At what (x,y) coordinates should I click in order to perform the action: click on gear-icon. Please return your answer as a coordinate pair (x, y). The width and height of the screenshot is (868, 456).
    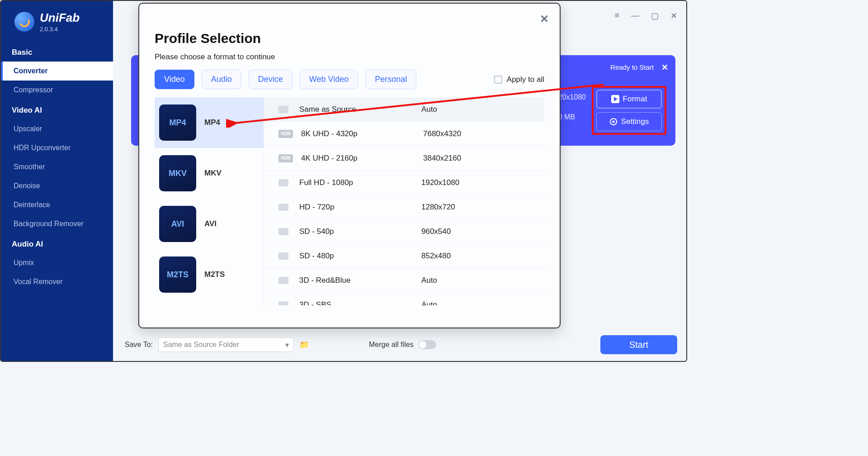
    Looking at the image, I should click on (613, 122).